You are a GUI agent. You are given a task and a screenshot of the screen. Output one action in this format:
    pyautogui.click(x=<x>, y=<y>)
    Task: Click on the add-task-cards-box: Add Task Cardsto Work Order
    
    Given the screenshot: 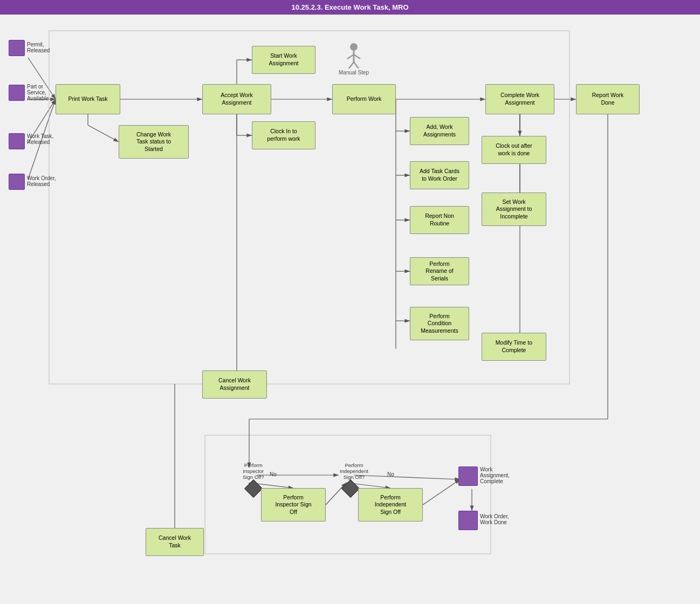 What is the action you would take?
    pyautogui.click(x=440, y=175)
    